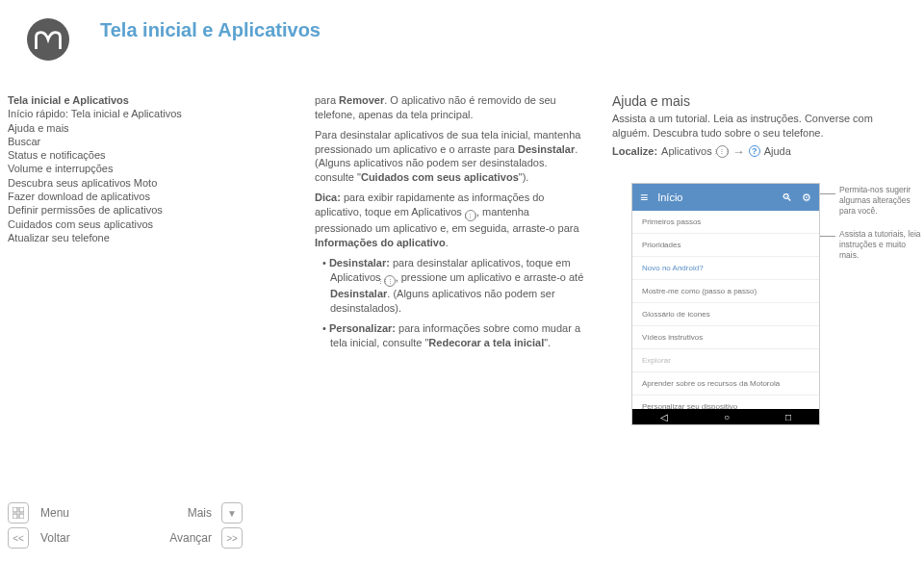  I want to click on phone-item: Vídeos instrutivos, so click(726, 338).